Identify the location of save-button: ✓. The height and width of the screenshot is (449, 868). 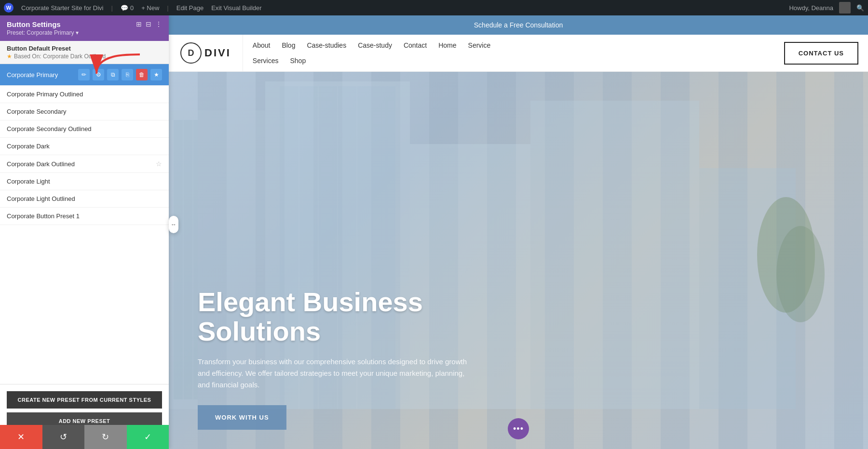
(148, 437).